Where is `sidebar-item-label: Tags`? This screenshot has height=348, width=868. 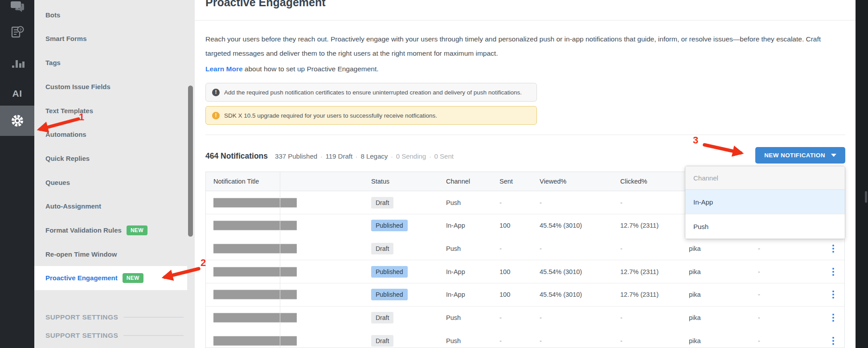
sidebar-item-label: Tags is located at coordinates (53, 62).